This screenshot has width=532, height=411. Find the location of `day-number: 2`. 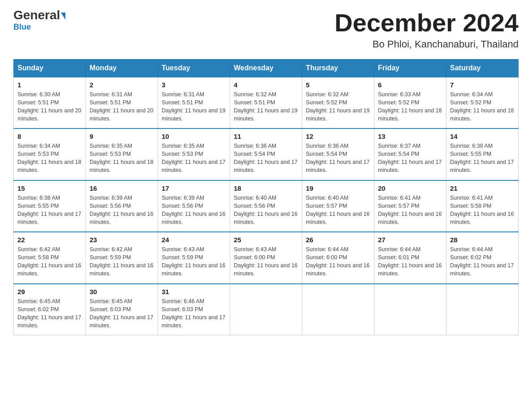

day-number: 2 is located at coordinates (122, 85).